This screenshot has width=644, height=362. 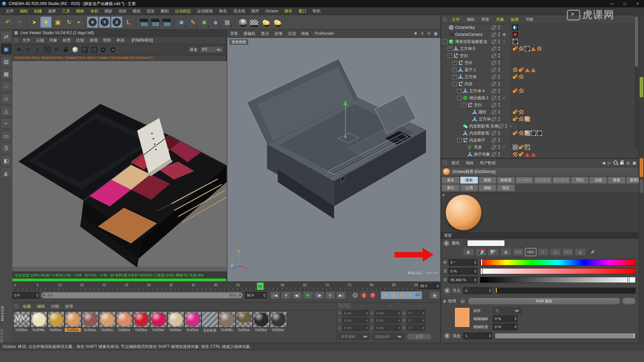 What do you see at coordinates (66, 50) in the screenshot?
I see `lock-resolution-icon` at bounding box center [66, 50].